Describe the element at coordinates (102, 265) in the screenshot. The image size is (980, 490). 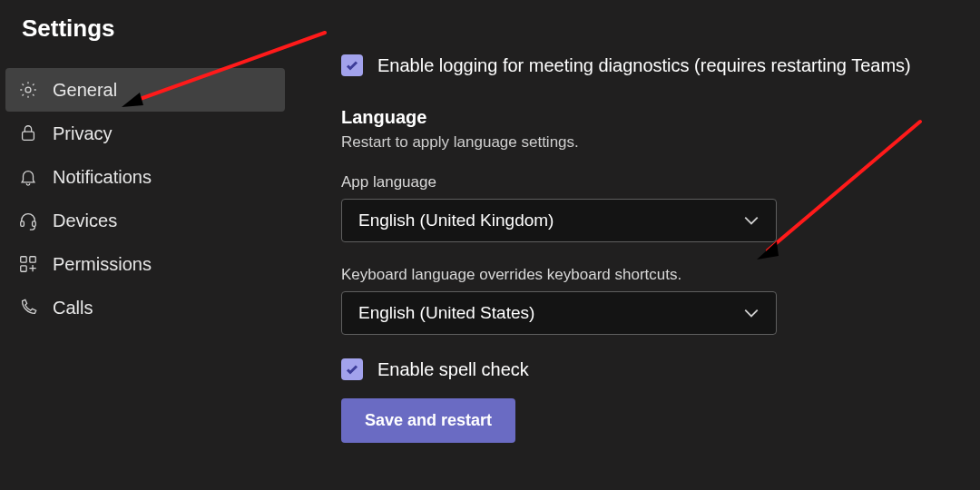
I see `sidebar-item-label: Permissions` at that location.